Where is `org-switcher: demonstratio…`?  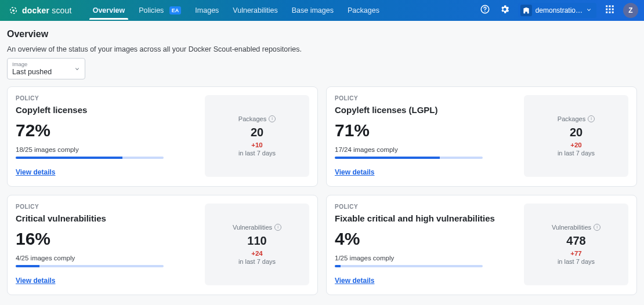 org-switcher: demonstratio… is located at coordinates (557, 10).